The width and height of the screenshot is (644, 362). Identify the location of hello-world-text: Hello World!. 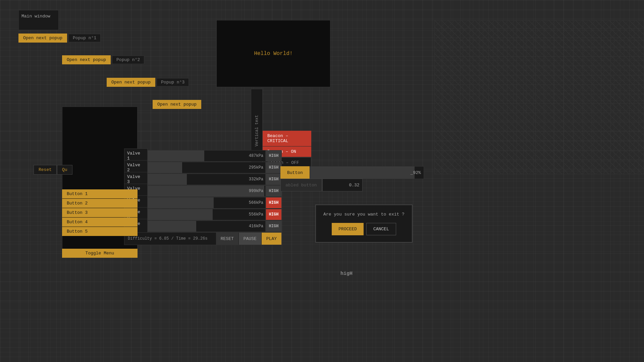
(273, 54).